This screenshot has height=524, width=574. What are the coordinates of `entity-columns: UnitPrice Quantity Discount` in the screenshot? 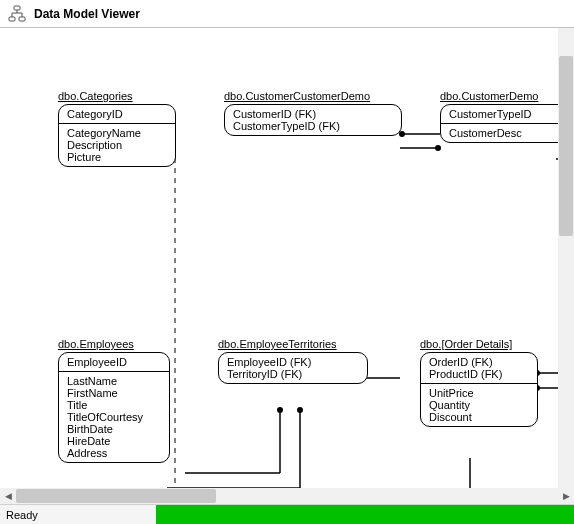 It's located at (479, 405).